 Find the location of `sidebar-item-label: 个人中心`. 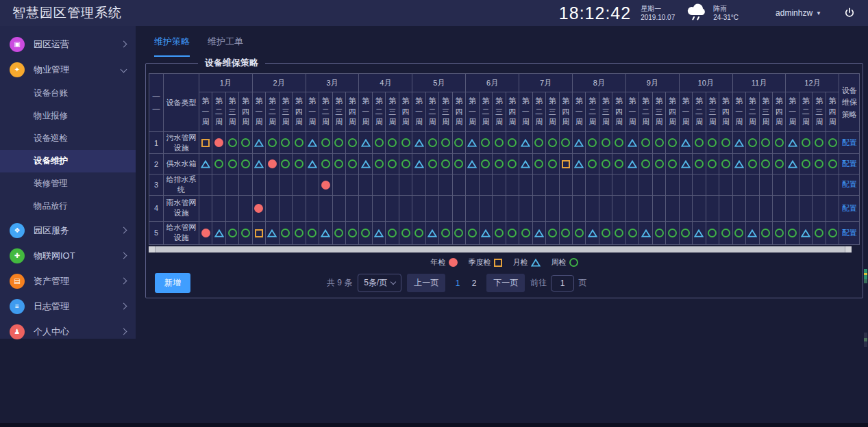

sidebar-item-label: 个人中心 is located at coordinates (51, 332).